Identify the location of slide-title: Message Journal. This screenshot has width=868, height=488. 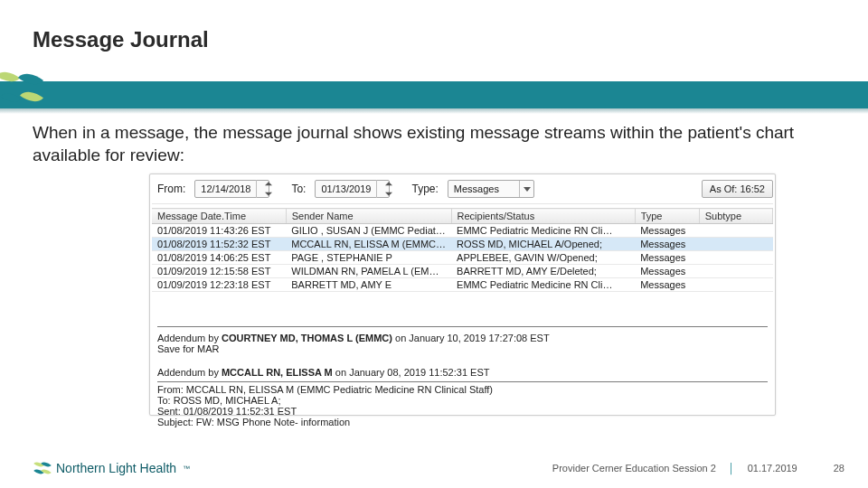
(121, 40).